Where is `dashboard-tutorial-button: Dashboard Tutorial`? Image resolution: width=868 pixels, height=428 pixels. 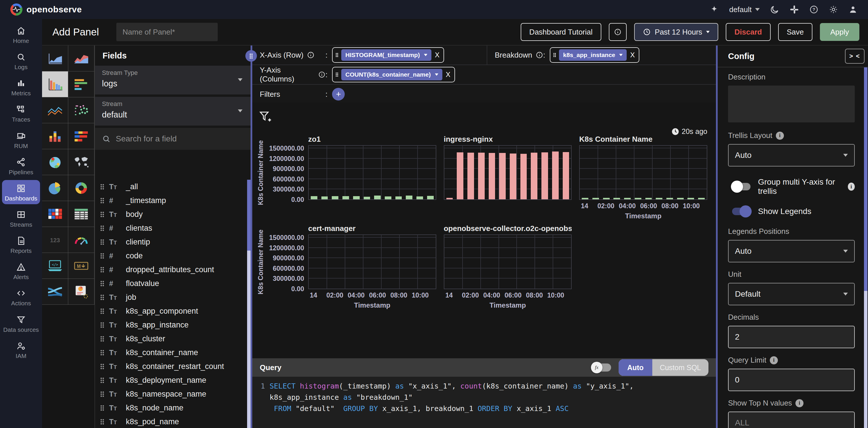 dashboard-tutorial-button: Dashboard Tutorial is located at coordinates (561, 32).